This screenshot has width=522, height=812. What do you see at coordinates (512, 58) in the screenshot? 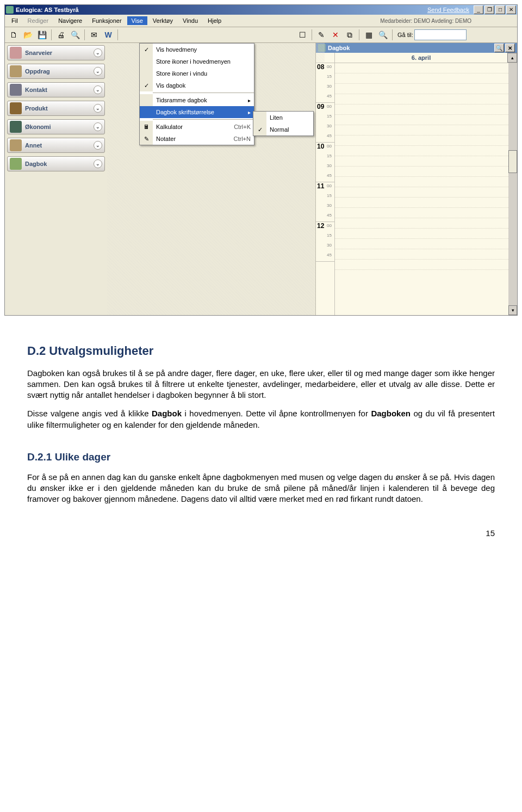
I see `scroll-up-button: ▴` at bounding box center [512, 58].